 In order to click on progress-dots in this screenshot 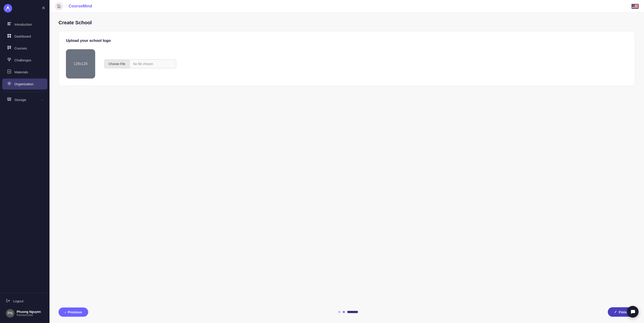, I will do `click(348, 312)`.